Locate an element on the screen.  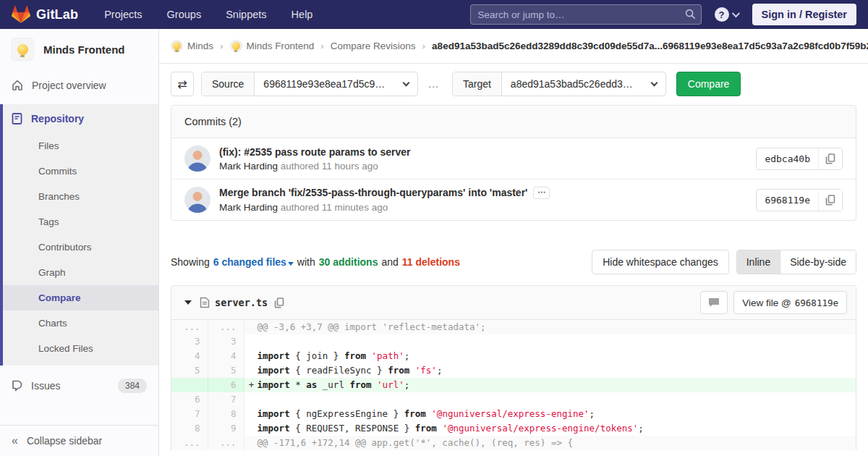
commit-title-link: Merge branch 'fix/2535-pass-through-quer… is located at coordinates (373, 193).